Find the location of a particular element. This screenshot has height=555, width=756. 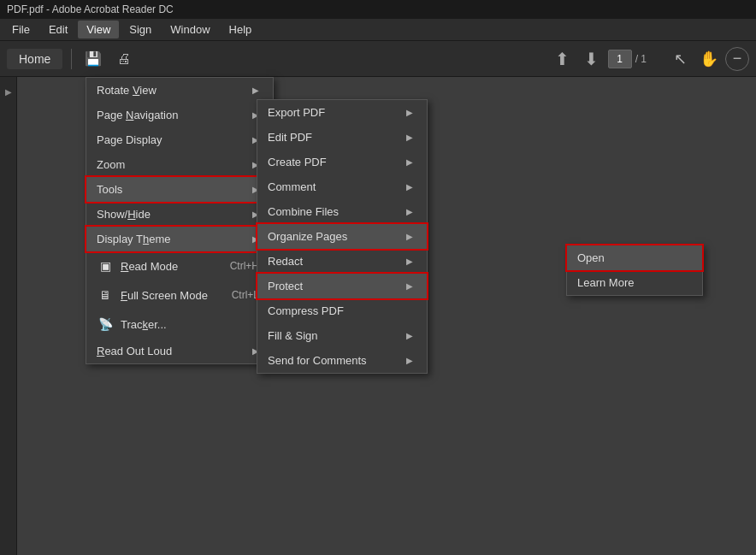

view-read-mode: ▣ Read Mode Ctrl+H is located at coordinates (180, 266).